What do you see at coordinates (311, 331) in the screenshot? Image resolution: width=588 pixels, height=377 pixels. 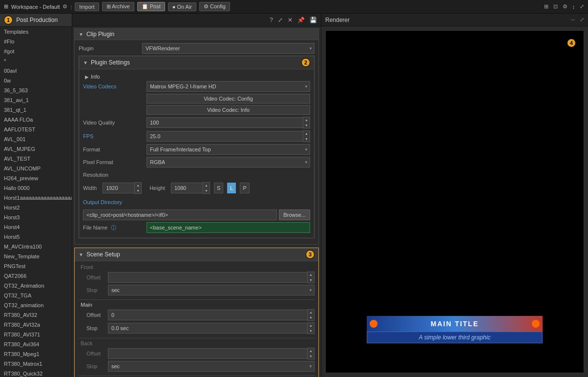 I see `main-stop-down: ▼` at bounding box center [311, 331].